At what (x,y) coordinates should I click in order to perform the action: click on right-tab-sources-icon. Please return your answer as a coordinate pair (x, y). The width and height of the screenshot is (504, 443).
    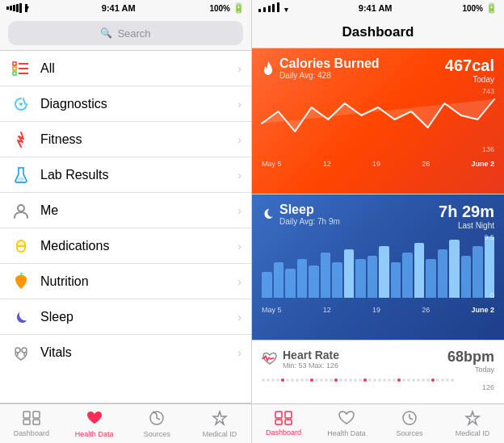
    Looking at the image, I should click on (410, 419).